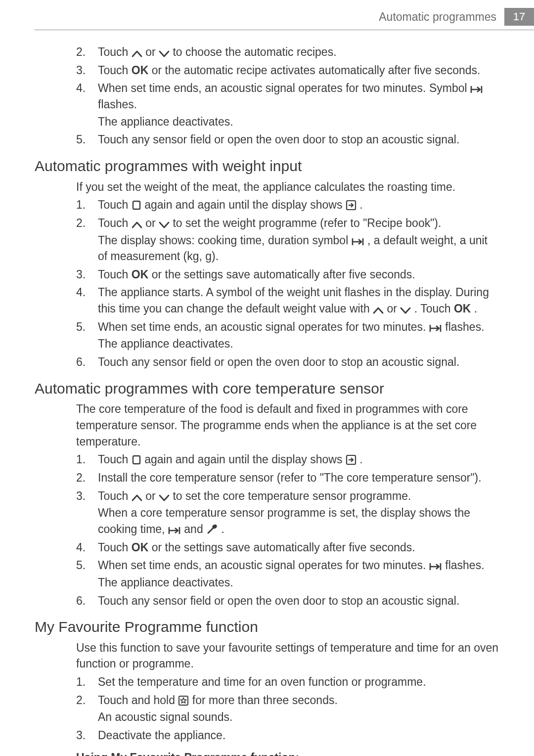  I want to click on list-line: Set the temperature and time for an oven…, so click(299, 682).